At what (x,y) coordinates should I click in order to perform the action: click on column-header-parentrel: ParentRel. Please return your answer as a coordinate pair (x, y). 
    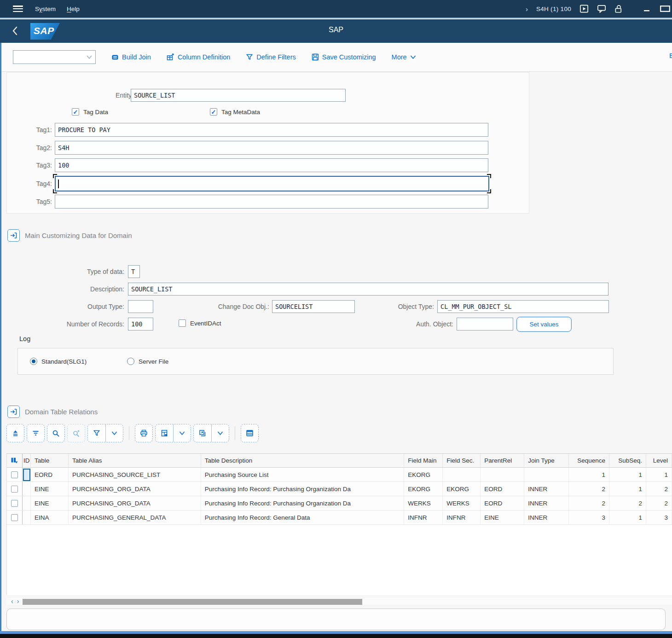
    Looking at the image, I should click on (503, 460).